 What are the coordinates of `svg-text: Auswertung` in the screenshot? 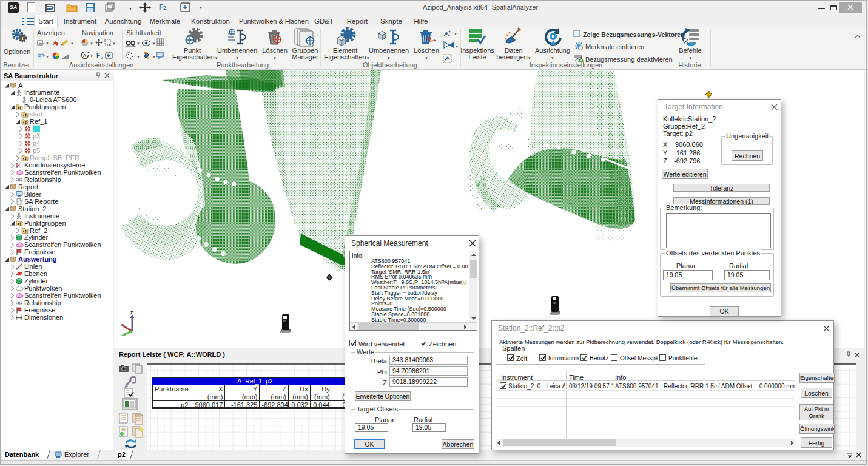 It's located at (38, 259).